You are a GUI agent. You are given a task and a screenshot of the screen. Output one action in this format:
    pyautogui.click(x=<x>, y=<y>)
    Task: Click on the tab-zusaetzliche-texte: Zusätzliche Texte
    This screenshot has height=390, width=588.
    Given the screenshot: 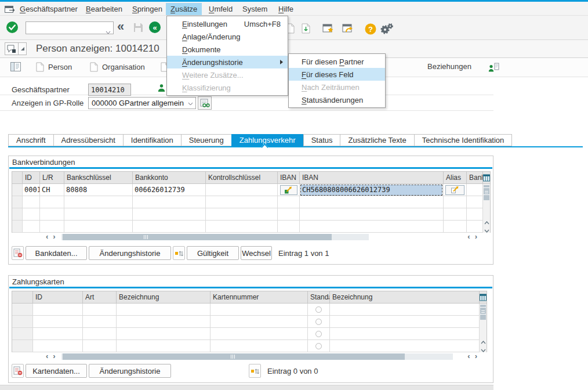 What is the action you would take?
    pyautogui.click(x=377, y=140)
    